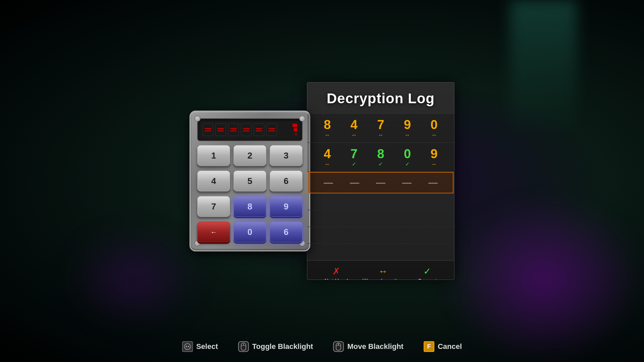 Image resolution: width=644 pixels, height=362 pixels. What do you see at coordinates (286, 232) in the screenshot?
I see `key-6b: 6` at bounding box center [286, 232].